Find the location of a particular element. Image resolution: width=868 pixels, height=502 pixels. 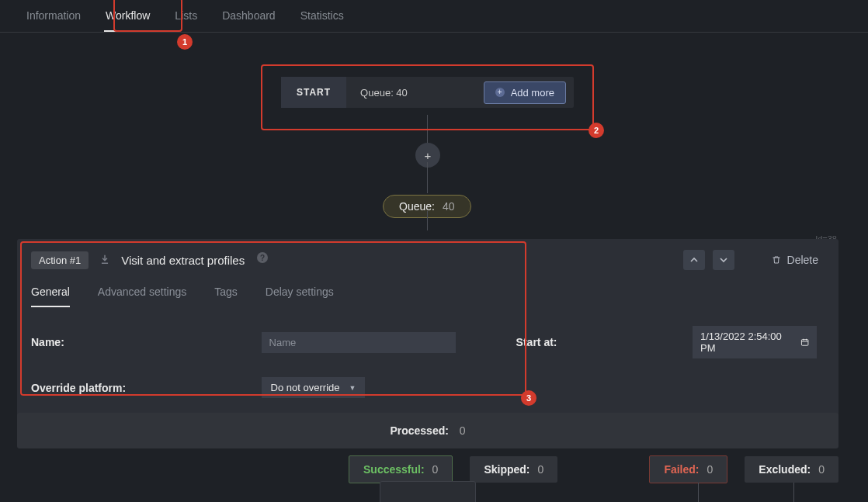

annotation-badge-3: 3 is located at coordinates (529, 398).